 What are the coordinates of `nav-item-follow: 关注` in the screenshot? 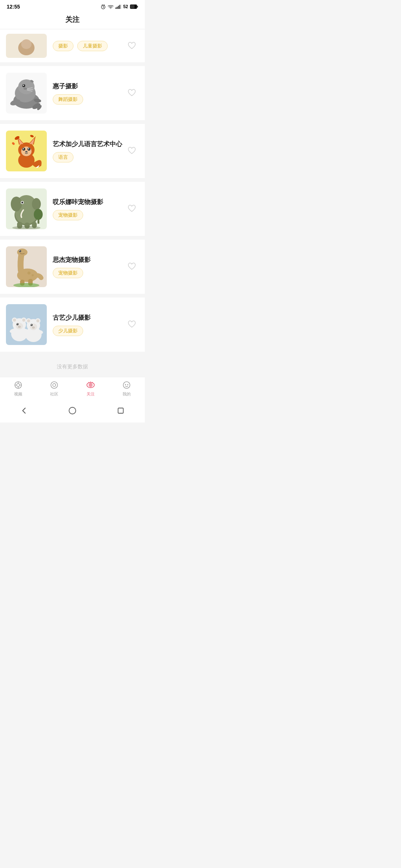 It's located at (91, 389).